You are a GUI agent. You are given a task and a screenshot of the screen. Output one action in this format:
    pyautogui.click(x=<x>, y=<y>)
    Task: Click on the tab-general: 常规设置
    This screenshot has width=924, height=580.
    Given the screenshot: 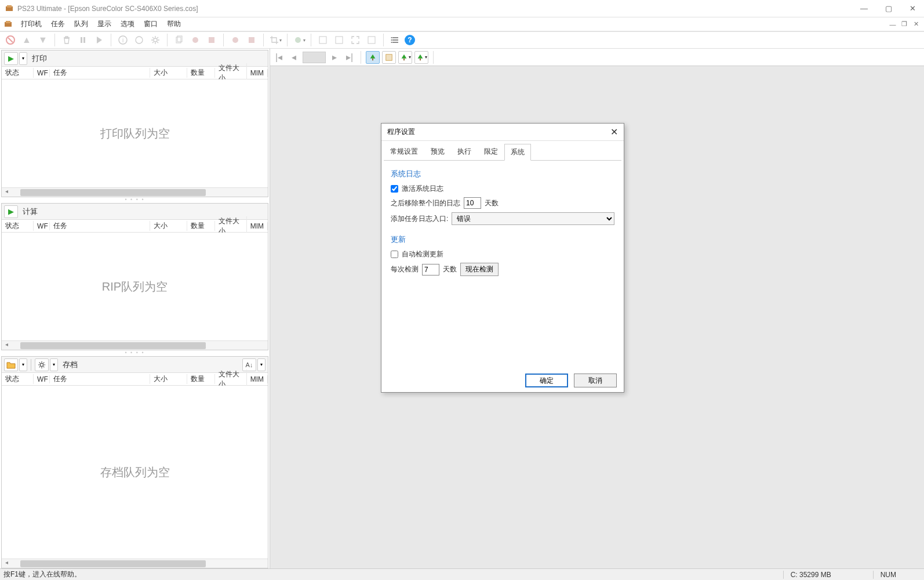 What is the action you would take?
    pyautogui.click(x=404, y=152)
    